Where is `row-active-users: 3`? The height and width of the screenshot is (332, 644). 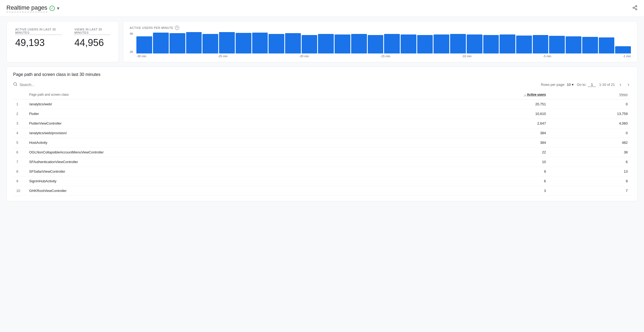 row-active-users: 3 is located at coordinates (481, 191).